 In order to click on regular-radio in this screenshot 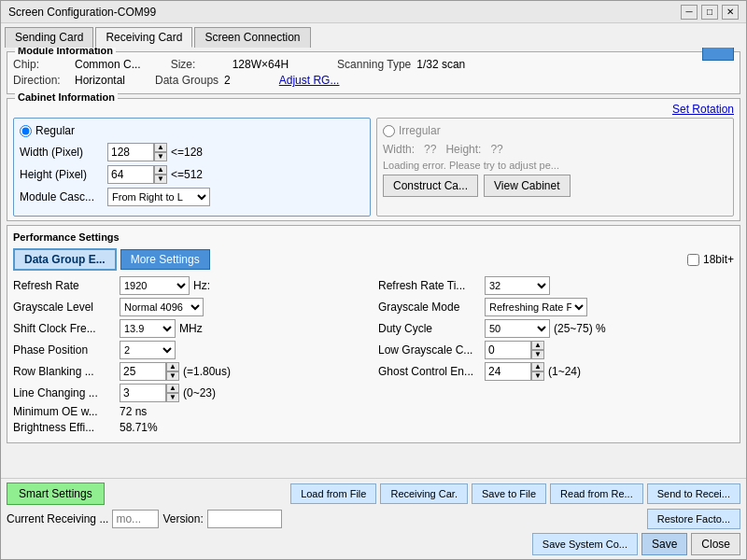, I will do `click(26, 131)`.